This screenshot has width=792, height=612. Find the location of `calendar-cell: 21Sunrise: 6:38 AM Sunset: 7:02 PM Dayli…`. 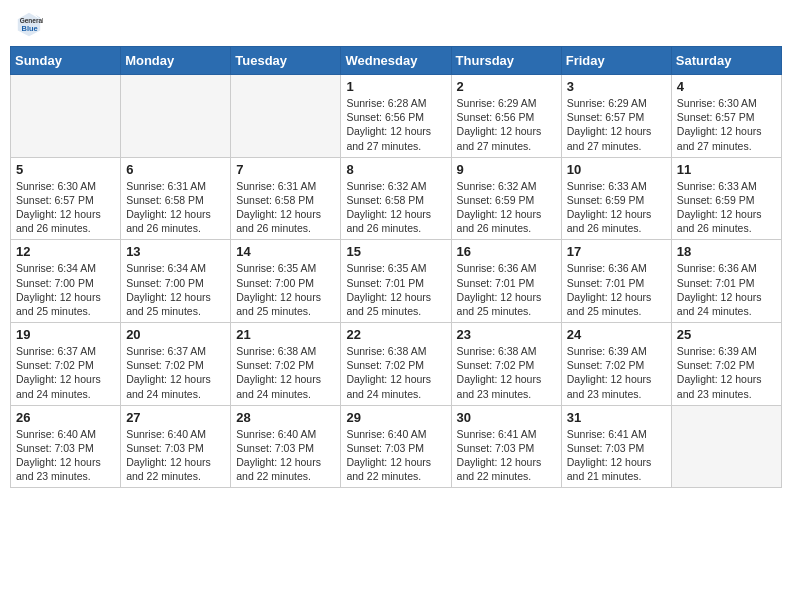

calendar-cell: 21Sunrise: 6:38 AM Sunset: 7:02 PM Dayli… is located at coordinates (286, 364).